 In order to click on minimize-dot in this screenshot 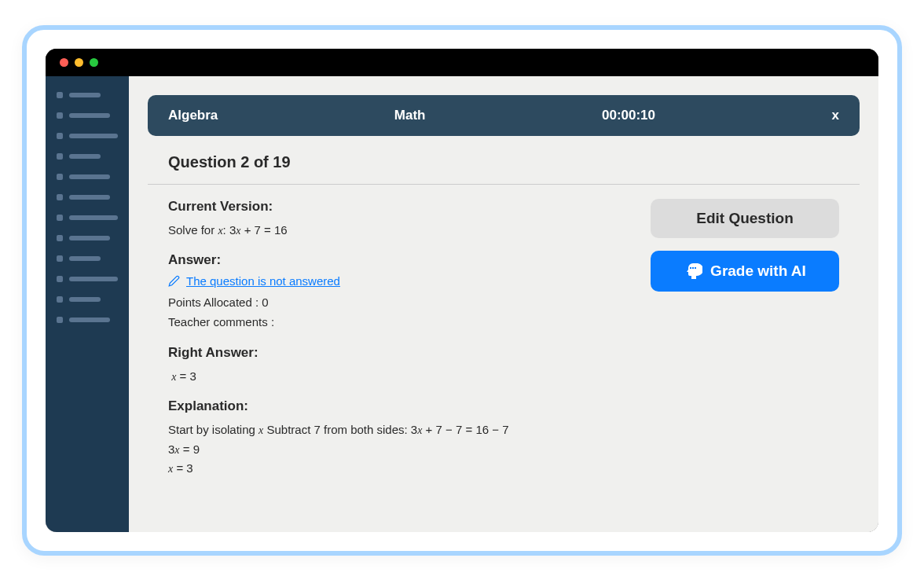, I will do `click(79, 63)`.